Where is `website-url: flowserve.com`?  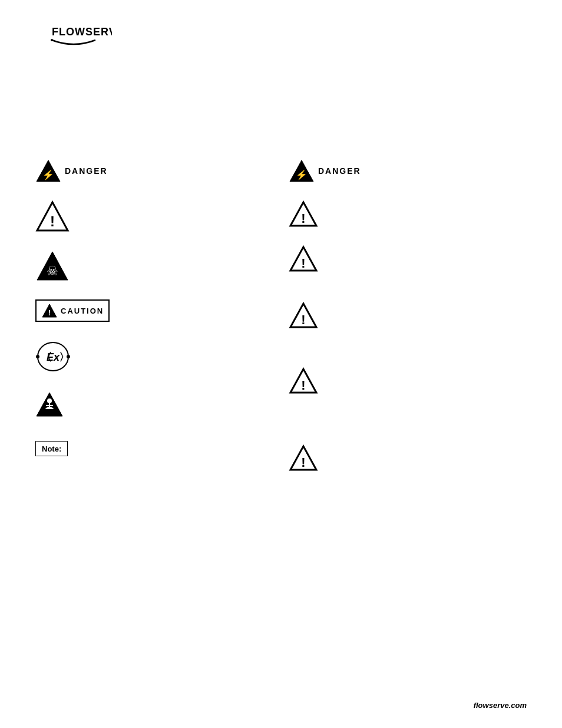 website-url: flowserve.com is located at coordinates (500, 705).